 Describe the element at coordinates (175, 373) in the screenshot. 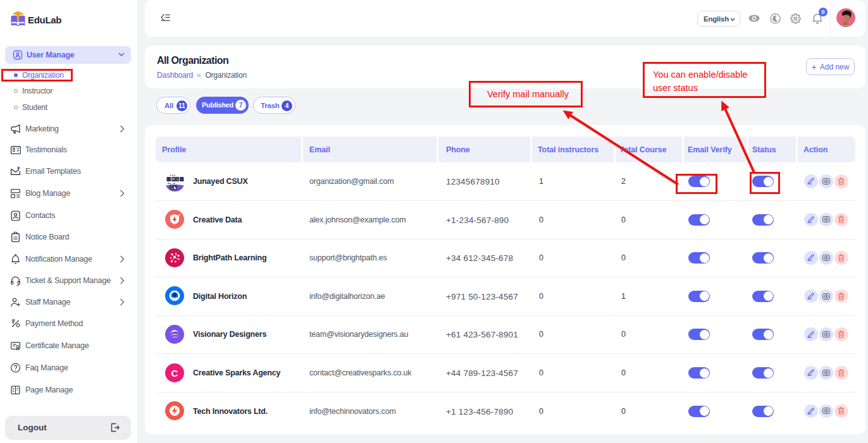

I see `svg-text: C` at that location.